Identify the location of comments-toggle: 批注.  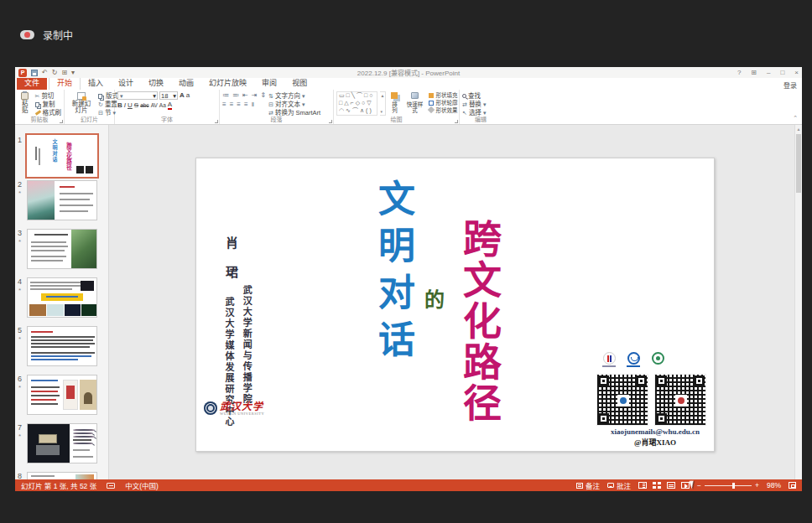
(619, 485).